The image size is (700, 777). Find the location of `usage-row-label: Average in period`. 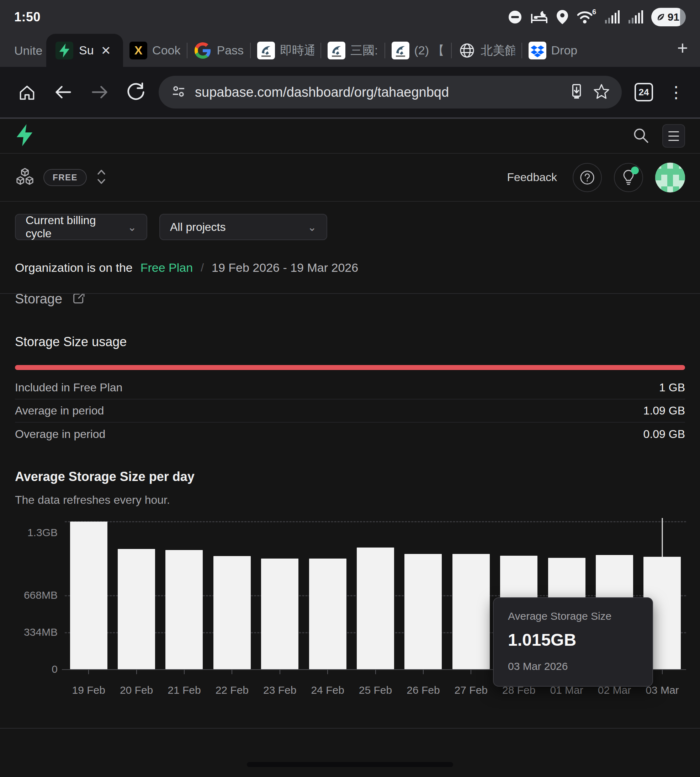

usage-row-label: Average in period is located at coordinates (59, 411).